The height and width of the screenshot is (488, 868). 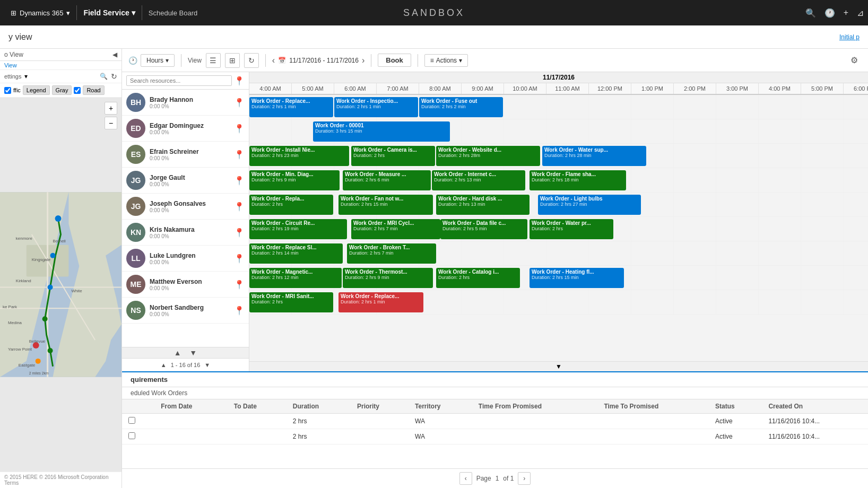 I want to click on expand-resources-btn: ▲, so click(x=180, y=353).